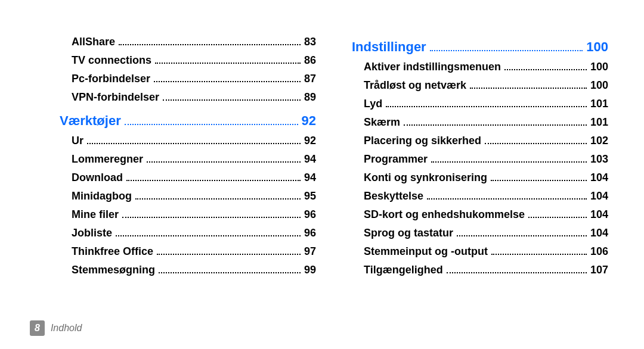 The image size is (644, 349). Describe the element at coordinates (78, 141) in the screenshot. I see `toc-item-label: Ur` at that location.